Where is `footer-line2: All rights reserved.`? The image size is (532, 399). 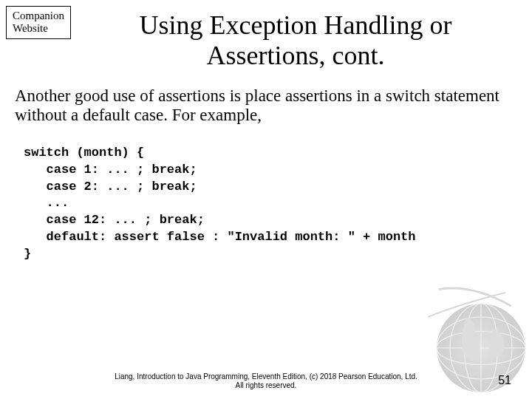 footer-line2: All rights reserved. is located at coordinates (266, 386).